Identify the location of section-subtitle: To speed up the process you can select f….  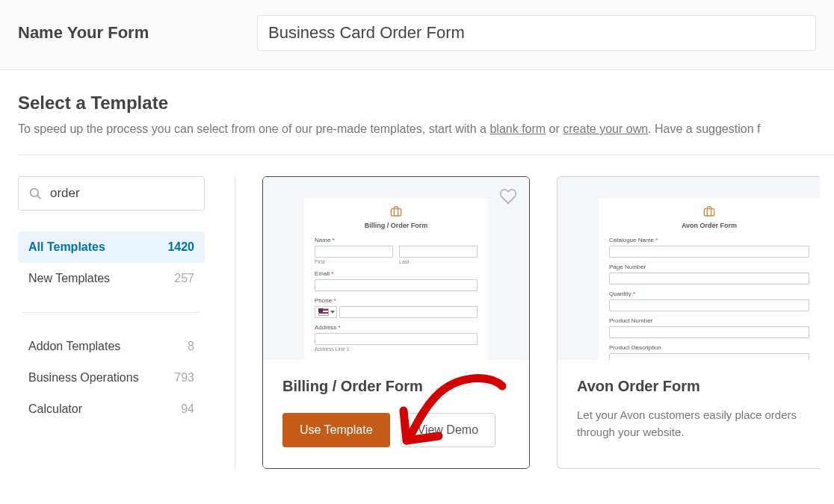
(426, 129).